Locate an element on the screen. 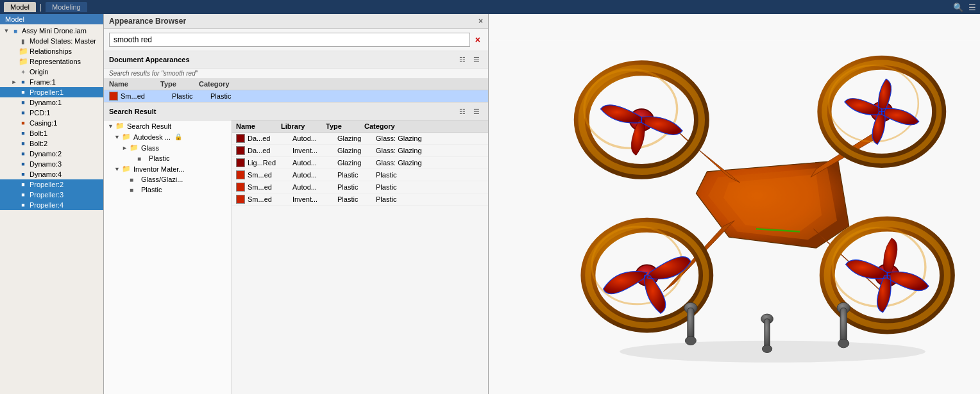 This screenshot has height=394, width=980. states-icon: ▮ is located at coordinates (23, 41).